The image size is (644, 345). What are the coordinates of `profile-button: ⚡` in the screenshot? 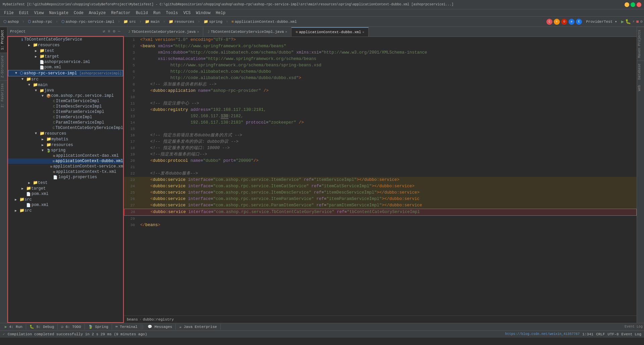 It's located at (633, 21).